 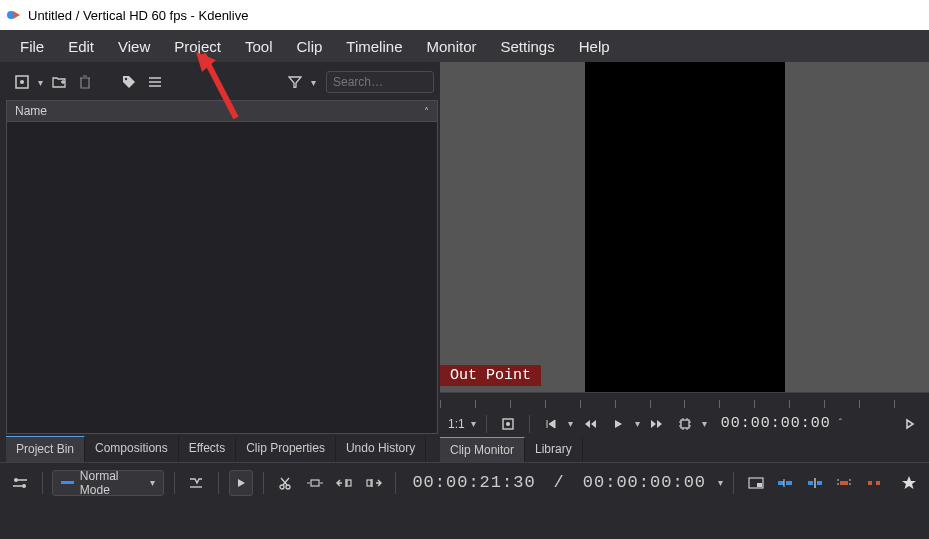 What do you see at coordinates (644, 482) in the screenshot?
I see `timeline-duration-tc: 00:00:00:00` at bounding box center [644, 482].